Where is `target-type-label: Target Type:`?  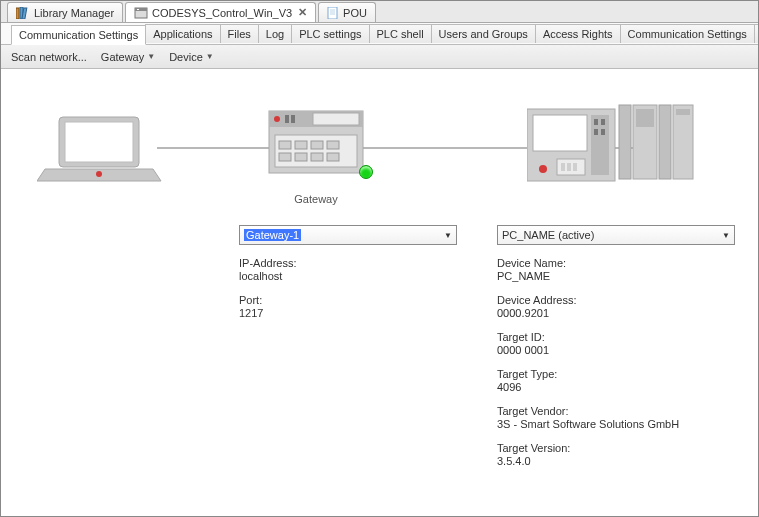
target-type-label: Target Type: is located at coordinates (618, 374).